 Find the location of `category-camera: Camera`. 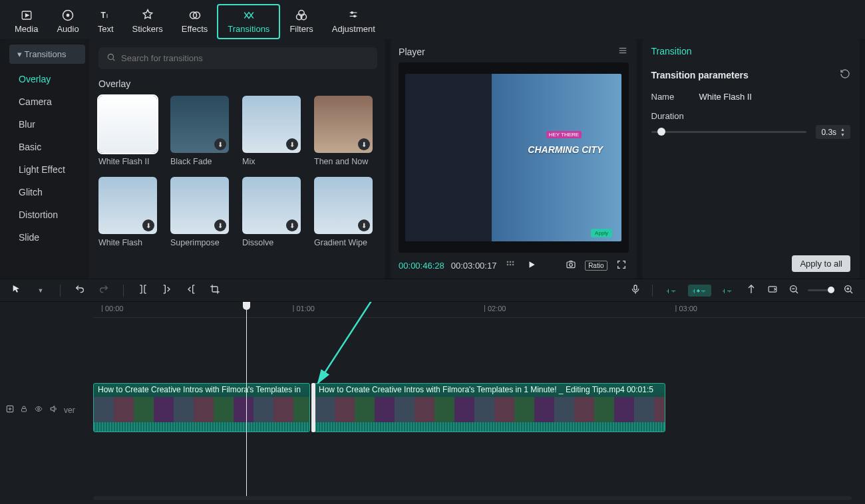

category-camera: Camera is located at coordinates (47, 102).